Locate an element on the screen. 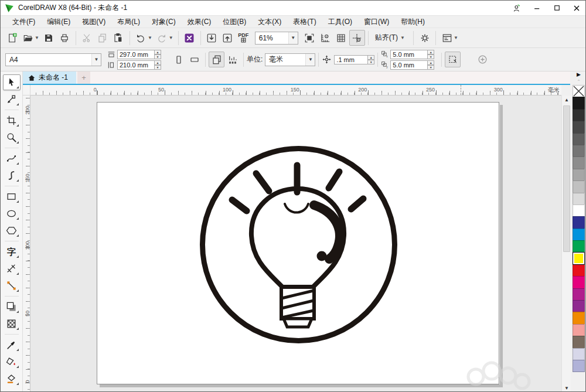 This screenshot has height=392, width=586. scroll-up-icon: ▲ is located at coordinates (567, 100).